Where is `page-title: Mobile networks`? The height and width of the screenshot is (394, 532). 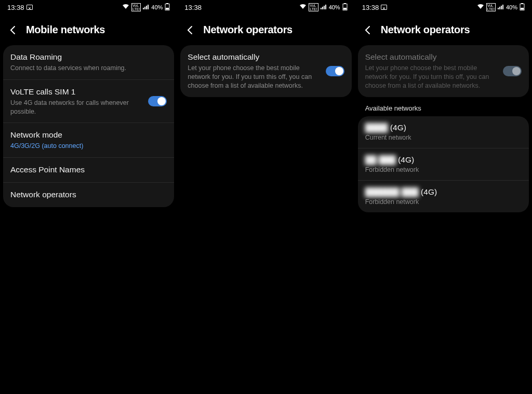 page-title: Mobile networks is located at coordinates (65, 30).